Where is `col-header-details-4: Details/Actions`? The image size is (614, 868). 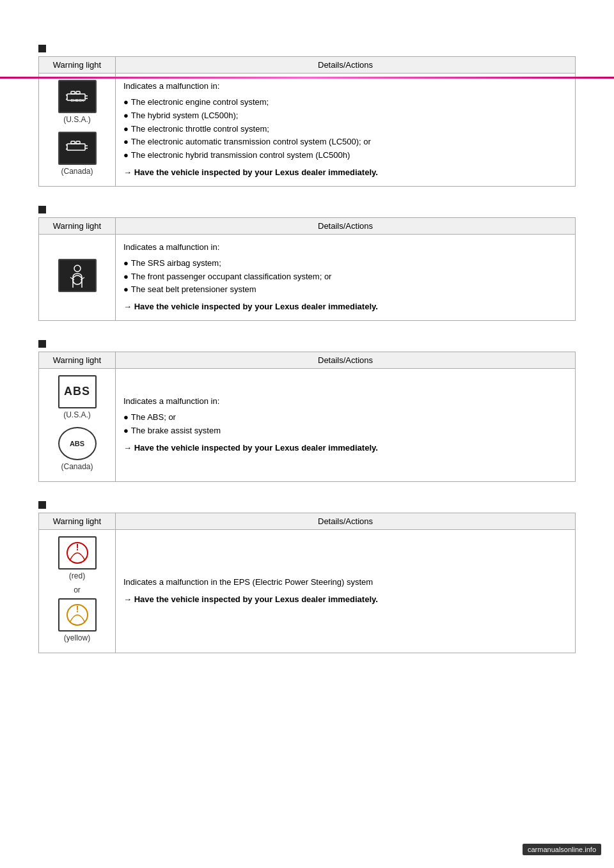 col-header-details-4: Details/Actions is located at coordinates (345, 521).